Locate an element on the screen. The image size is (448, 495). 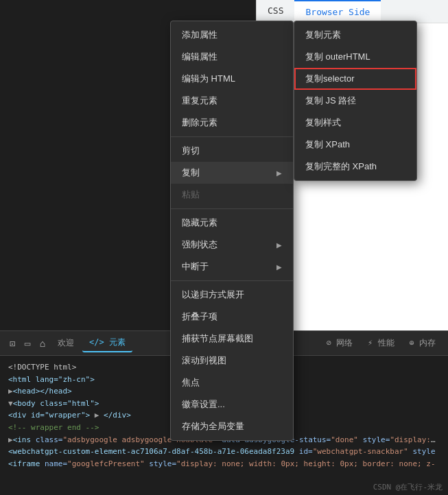
tab-network: ⊘ 网络 is located at coordinates (340, 343).